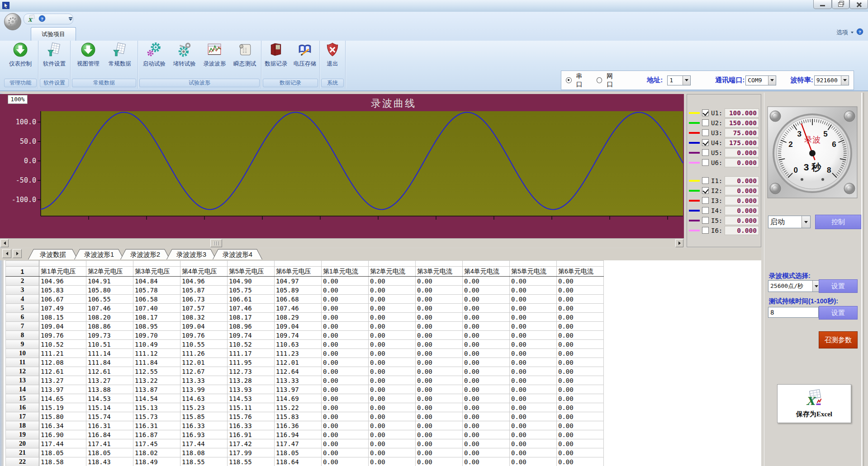 The image size is (868, 466). Describe the element at coordinates (63, 272) in the screenshot. I see `column-header: 第1单元电压` at that location.